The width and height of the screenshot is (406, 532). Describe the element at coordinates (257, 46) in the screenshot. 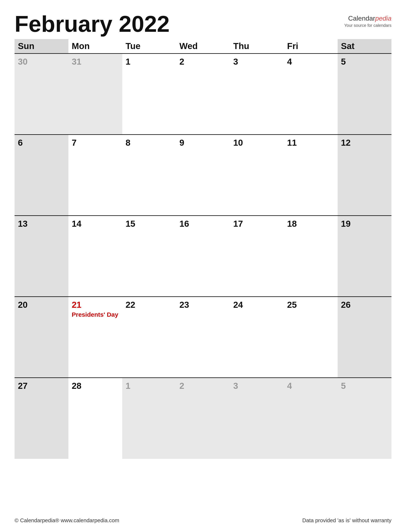

I see `header-thu: Thu` at that location.